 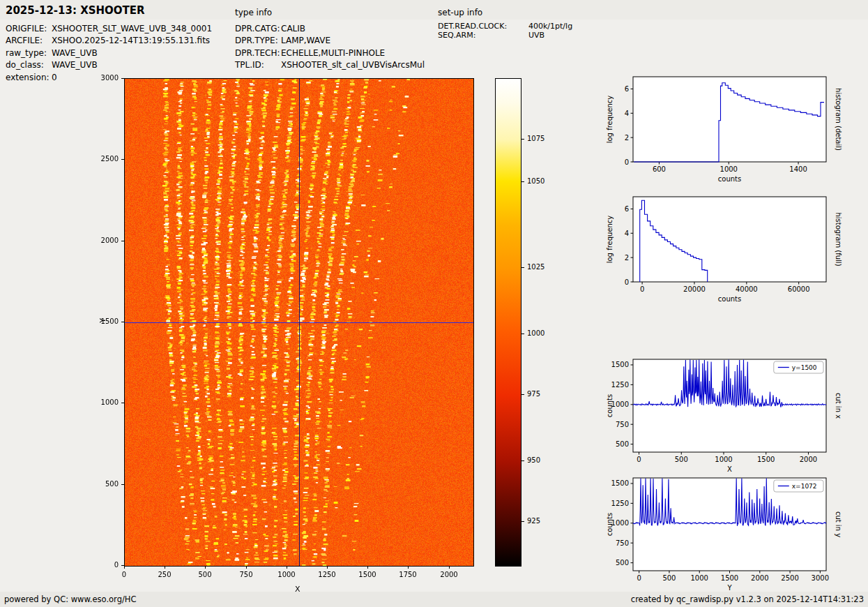 I want to click on plot-right-title: histogram (detail), so click(x=838, y=119).